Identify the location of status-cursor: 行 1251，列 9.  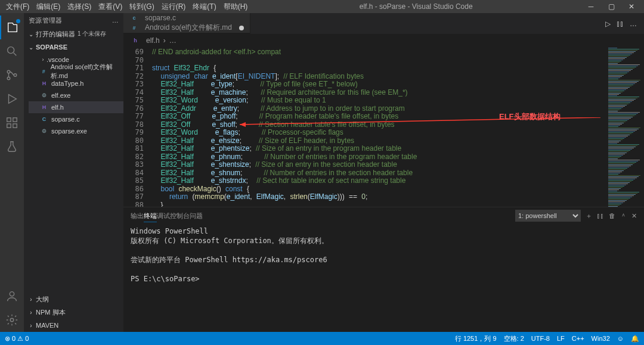
(476, 338).